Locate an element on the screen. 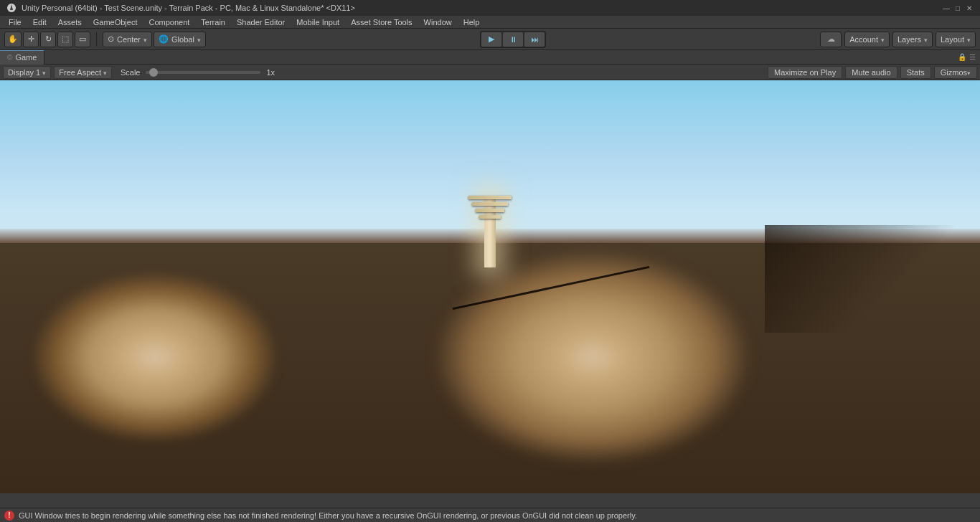 This screenshot has height=522, width=980. game-tab: © Game is located at coordinates (22, 57).